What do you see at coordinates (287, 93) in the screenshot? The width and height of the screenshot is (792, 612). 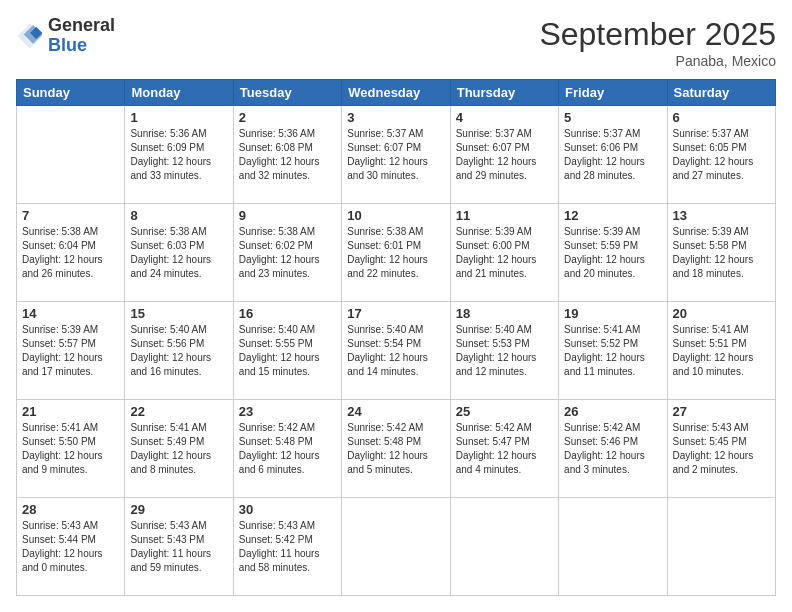 I see `col-tuesday: Tuesday` at bounding box center [287, 93].